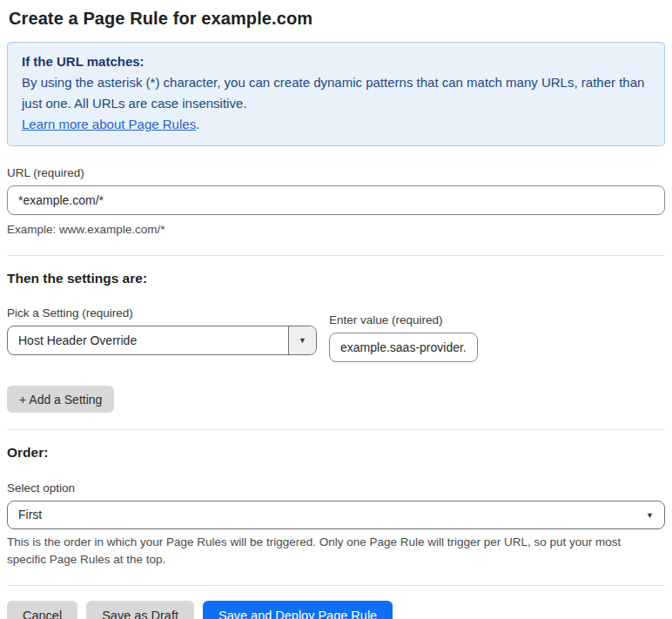 Image resolution: width=672 pixels, height=619 pixels. Describe the element at coordinates (109, 124) in the screenshot. I see `learn-more-link: Learn more about Page Rules` at that location.